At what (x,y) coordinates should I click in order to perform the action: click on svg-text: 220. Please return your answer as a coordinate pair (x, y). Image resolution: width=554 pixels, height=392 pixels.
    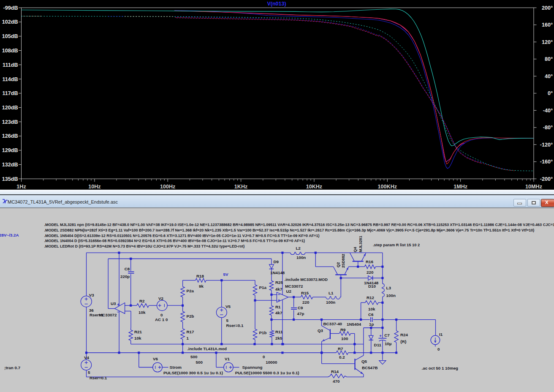
    Looking at the image, I should click on (306, 302).